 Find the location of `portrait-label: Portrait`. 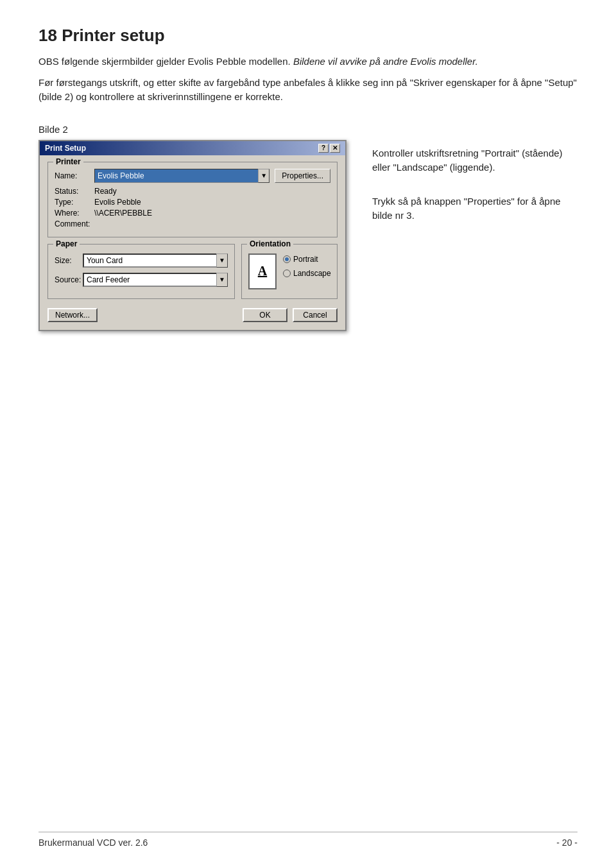

portrait-label: Portrait is located at coordinates (305, 259).